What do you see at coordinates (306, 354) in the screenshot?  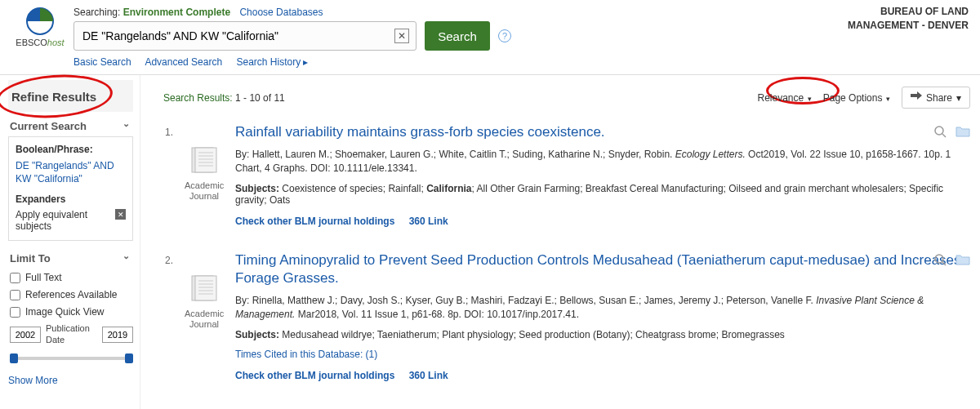 I see `times-cited-link: Times Cited in this Database: (1)` at bounding box center [306, 354].